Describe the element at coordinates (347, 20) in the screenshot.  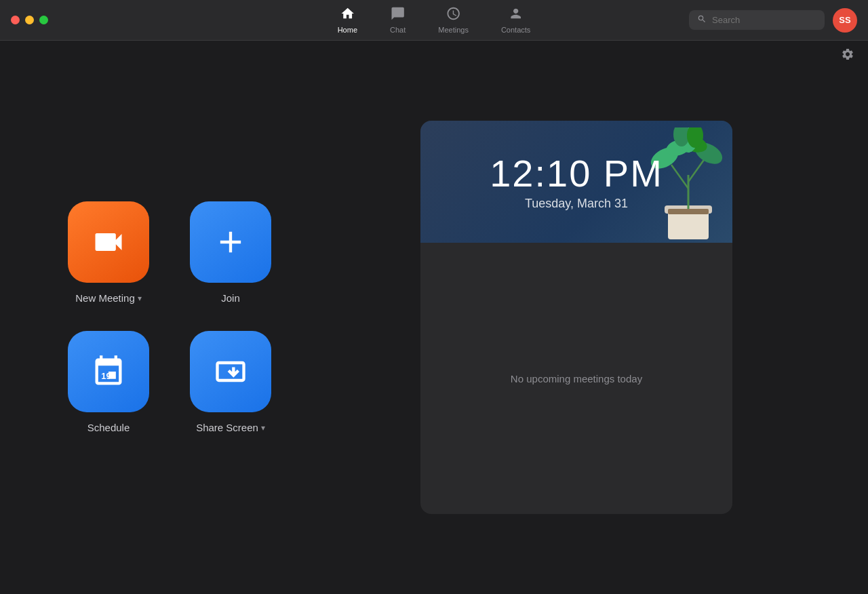
I see `tab-home: Home` at that location.